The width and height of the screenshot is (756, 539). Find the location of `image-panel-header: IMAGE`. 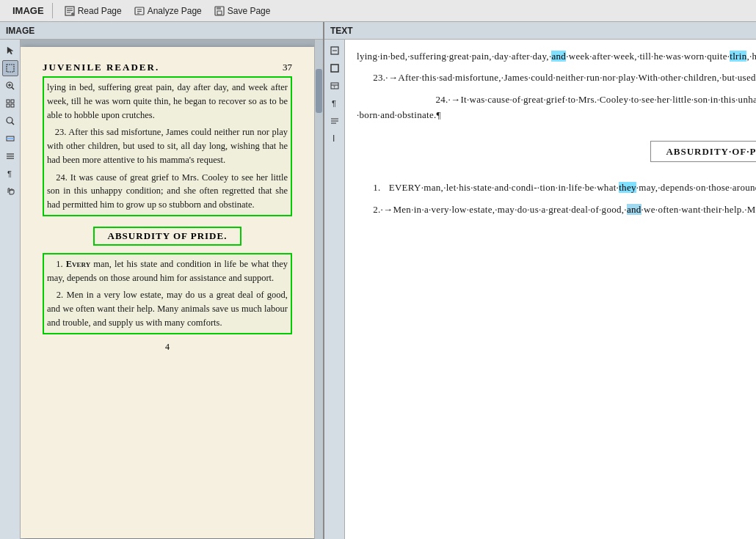

image-panel-header: IMAGE is located at coordinates (161, 31).